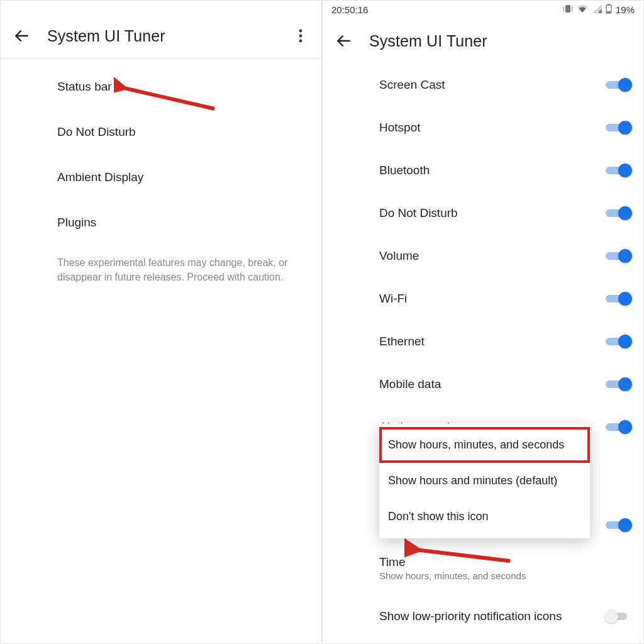 The width and height of the screenshot is (644, 644). I want to click on wifi-icon, so click(582, 10).